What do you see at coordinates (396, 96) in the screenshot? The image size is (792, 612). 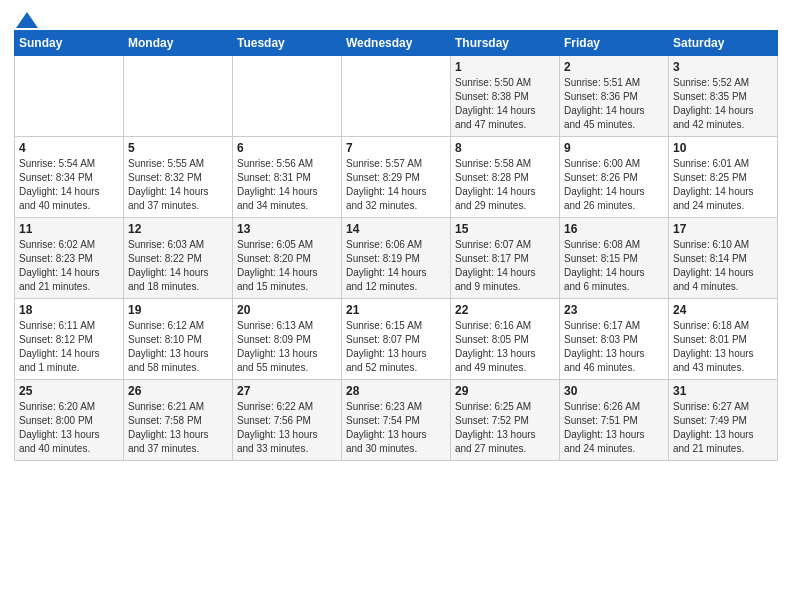 I see `week-row-1: 1Sunrise: 5:50 AM Sunset: 8:38 PM Daylig…` at bounding box center [396, 96].